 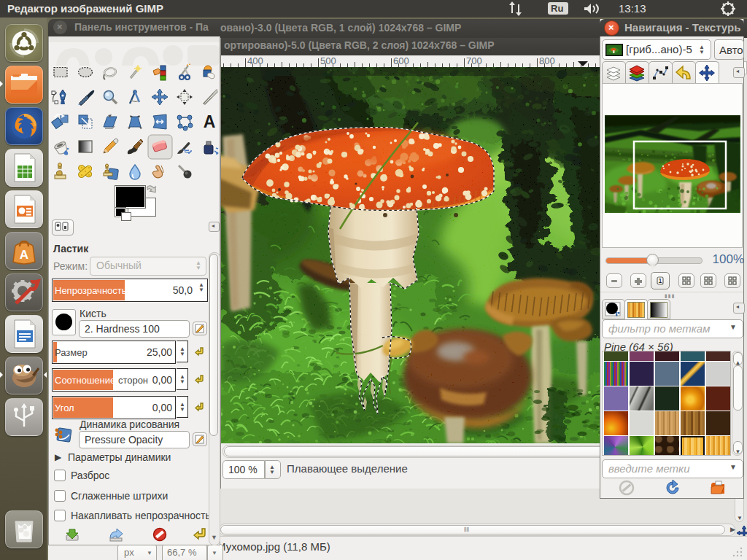 I want to click on svg-text: 800, so click(x=547, y=61).